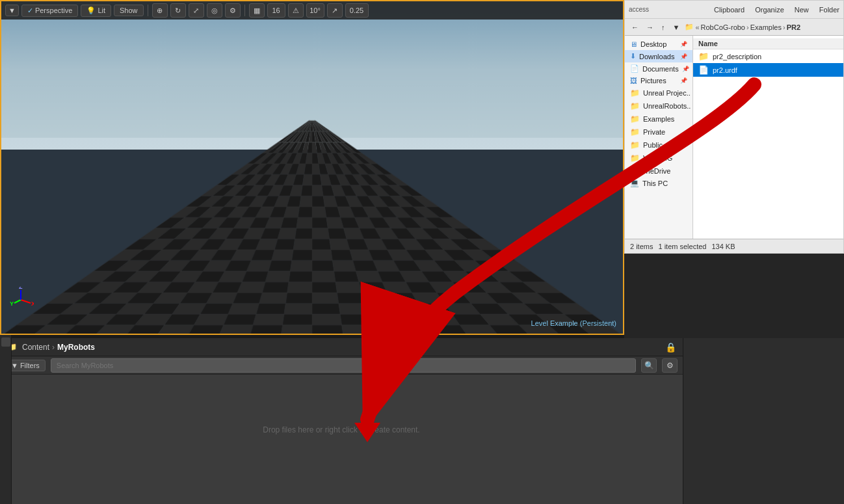 This screenshot has width=844, height=504. Describe the element at coordinates (653, 145) in the screenshot. I see `sidebar-public-label: Public` at that location.